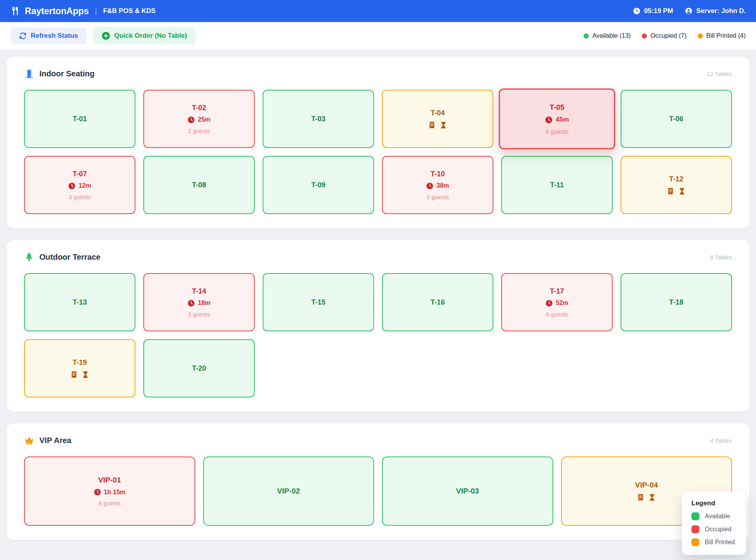 The width and height of the screenshot is (756, 560). What do you see at coordinates (718, 529) in the screenshot?
I see `legend-occupied-label: Occupied` at bounding box center [718, 529].